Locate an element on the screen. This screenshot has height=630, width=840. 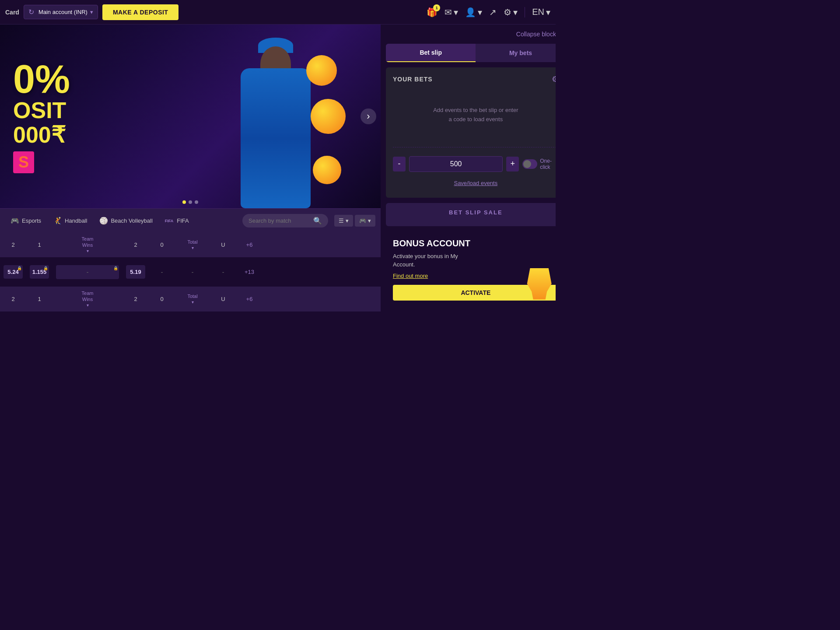
search-button: 🔍 is located at coordinates (318, 220).